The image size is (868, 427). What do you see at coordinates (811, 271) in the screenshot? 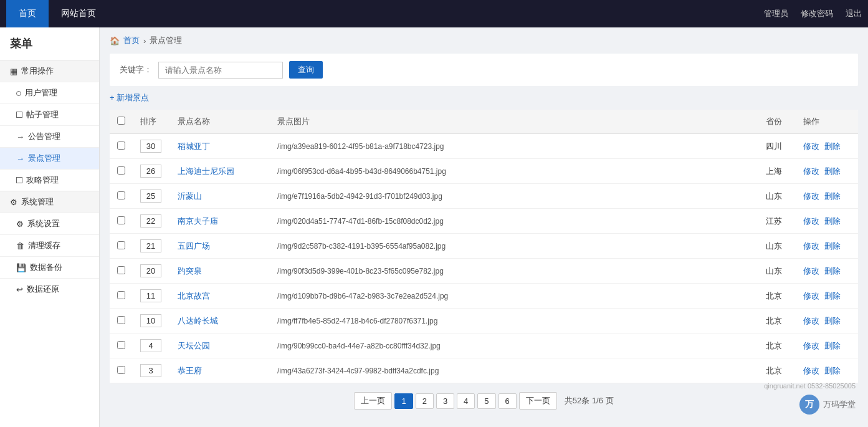
I see `edit-button-5: 修改` at bounding box center [811, 271].